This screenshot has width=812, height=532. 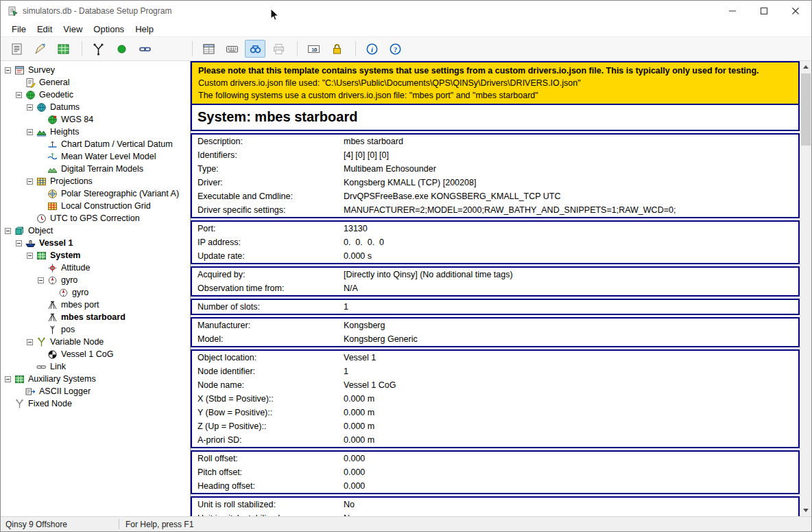 I want to click on polar-projection-icon, so click(x=52, y=194).